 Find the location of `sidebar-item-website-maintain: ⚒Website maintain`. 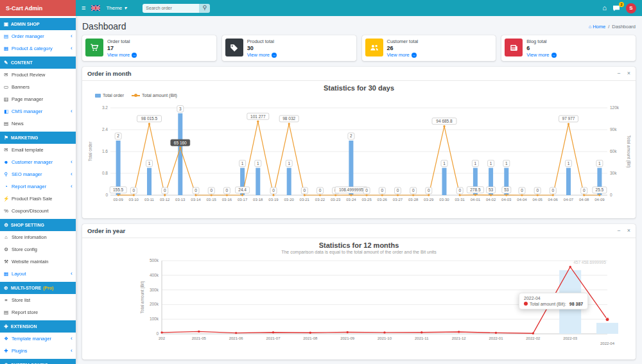

sidebar-item-website-maintain: ⚒Website maintain is located at coordinates (38, 262).